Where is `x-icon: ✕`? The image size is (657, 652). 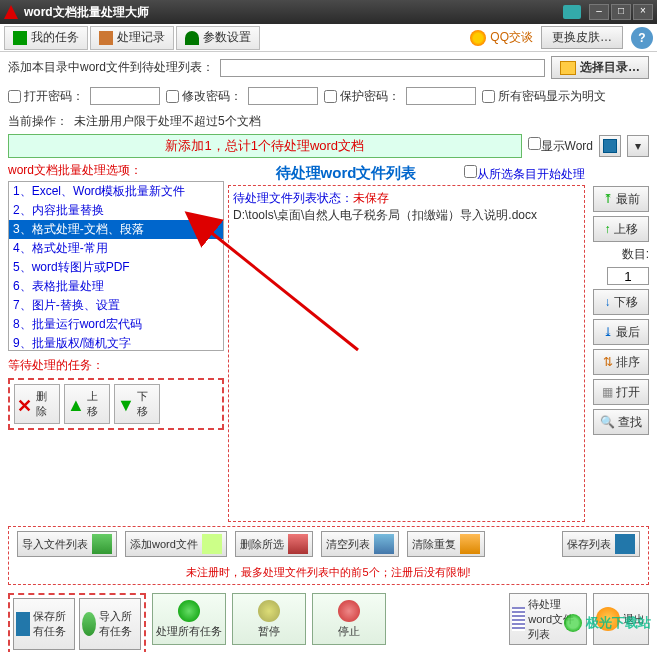
x-icon: ✕ is located at coordinates (26, 404).